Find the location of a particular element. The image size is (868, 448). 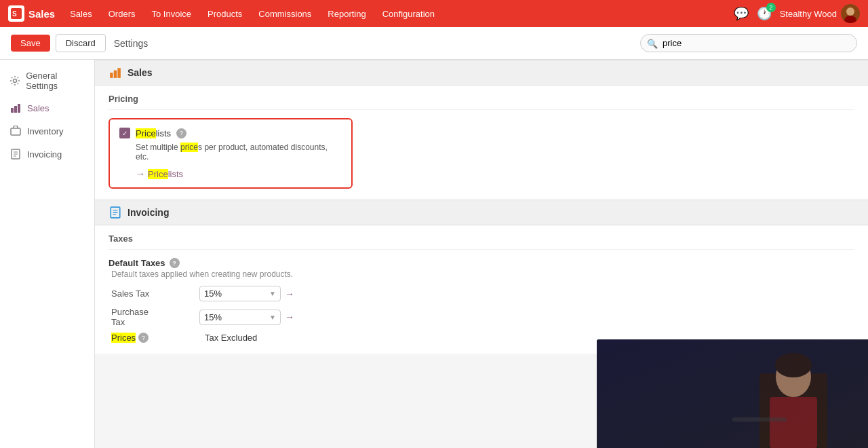

pricelists-link: → Pricelists is located at coordinates (239, 174).